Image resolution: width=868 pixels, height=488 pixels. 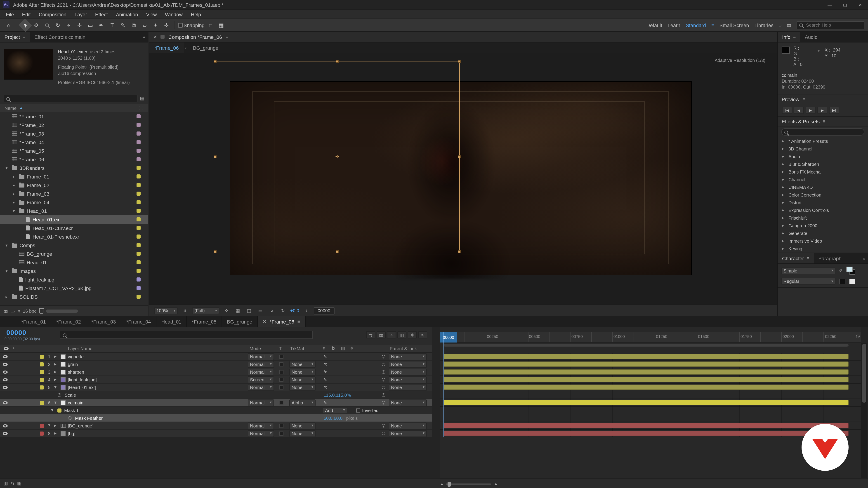 I want to click on motion-blur-icon: ❖, so click(x=412, y=335).